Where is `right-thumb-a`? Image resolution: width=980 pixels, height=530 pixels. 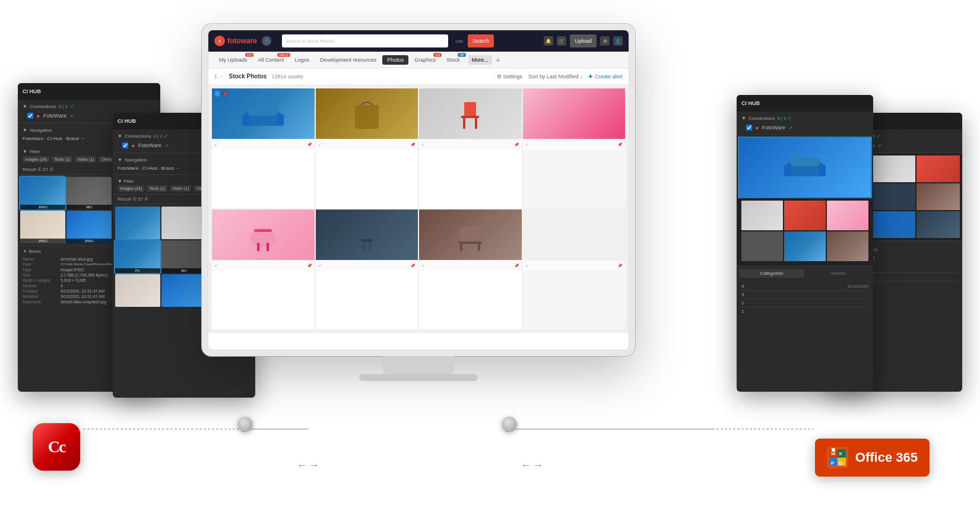 right-thumb-a is located at coordinates (762, 215).